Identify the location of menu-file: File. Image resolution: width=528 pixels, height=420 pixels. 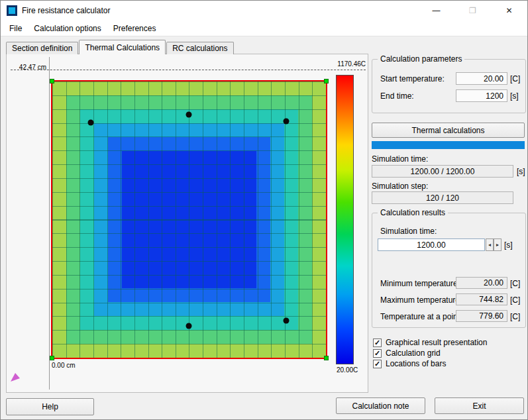
(16, 28).